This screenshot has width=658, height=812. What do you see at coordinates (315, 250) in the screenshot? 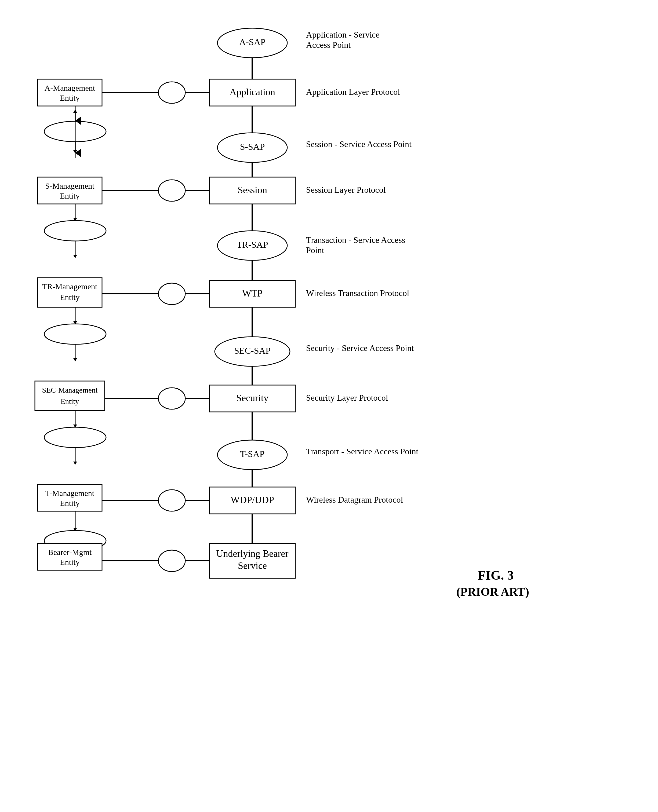
I see `svg-text: Point` at bounding box center [315, 250].